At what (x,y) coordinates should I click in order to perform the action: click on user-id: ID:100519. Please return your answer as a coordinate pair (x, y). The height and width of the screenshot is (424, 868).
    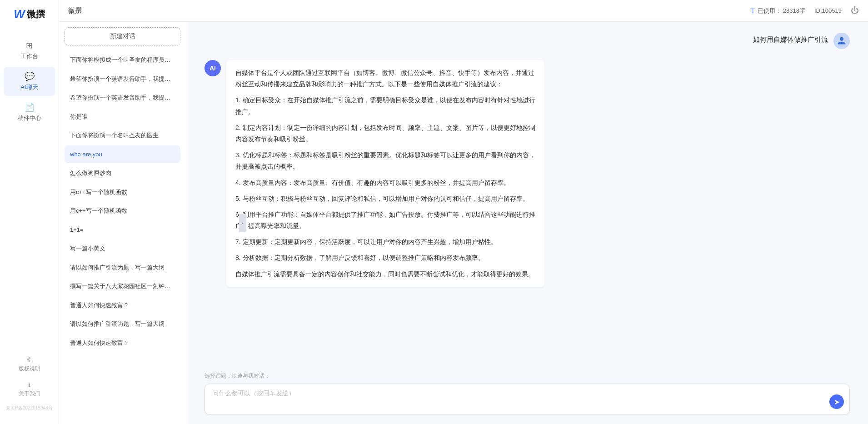
    Looking at the image, I should click on (828, 11).